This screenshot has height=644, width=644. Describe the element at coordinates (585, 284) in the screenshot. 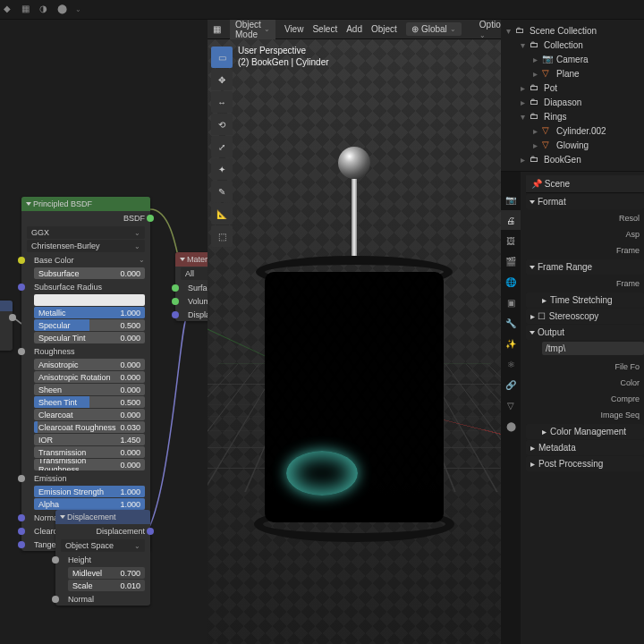

I see `prop-frame2: Frame` at that location.